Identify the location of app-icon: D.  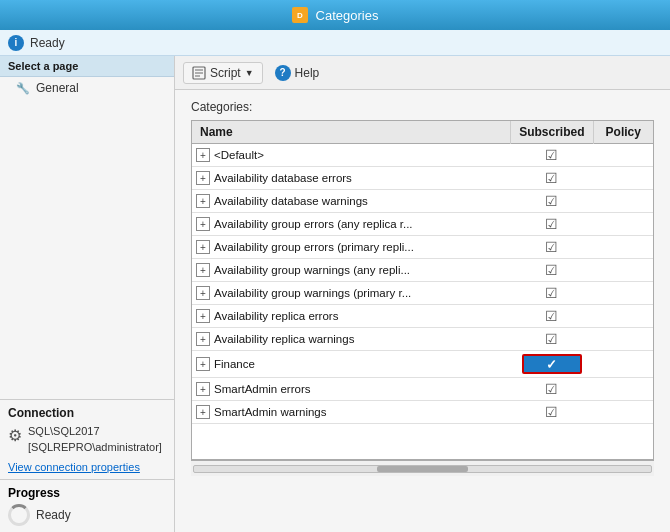
(300, 15).